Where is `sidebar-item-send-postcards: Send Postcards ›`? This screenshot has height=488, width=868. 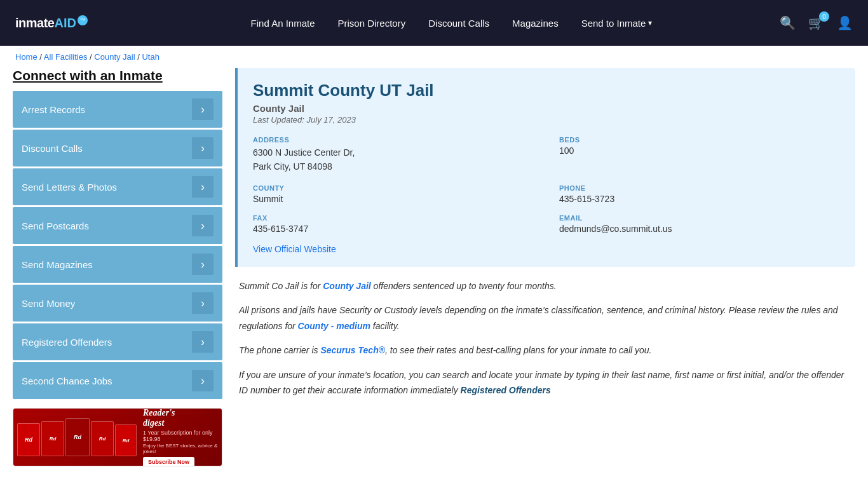
sidebar-item-send-postcards: Send Postcards › is located at coordinates (118, 226).